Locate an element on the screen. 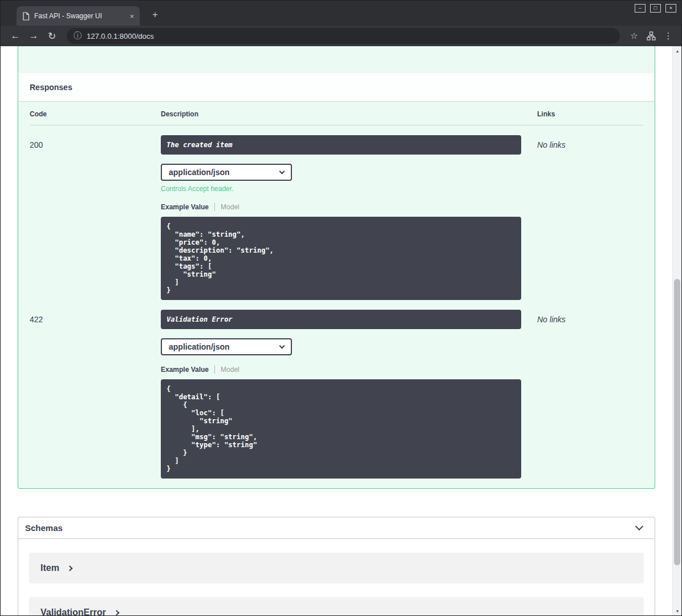 The height and width of the screenshot is (616, 682). col-header-description: Description is located at coordinates (349, 114).